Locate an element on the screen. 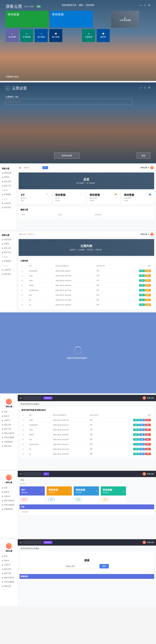 Image resolution: width=156 pixels, height=644 pixels. tile-video: ▶ 云黑使用视频 is located at coordinates (125, 19).